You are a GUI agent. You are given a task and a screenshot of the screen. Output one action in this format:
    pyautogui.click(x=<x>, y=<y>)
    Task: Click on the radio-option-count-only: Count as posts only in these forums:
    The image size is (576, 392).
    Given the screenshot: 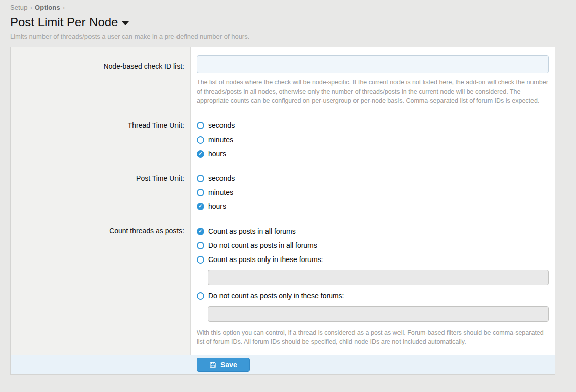 What is the action you would take?
    pyautogui.click(x=373, y=259)
    